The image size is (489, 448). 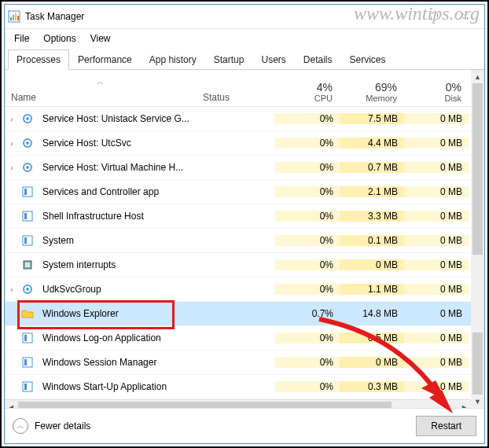 I want to click on table-row: Windows Log-on Application0%0.5 MB0 MB, so click(x=237, y=338).